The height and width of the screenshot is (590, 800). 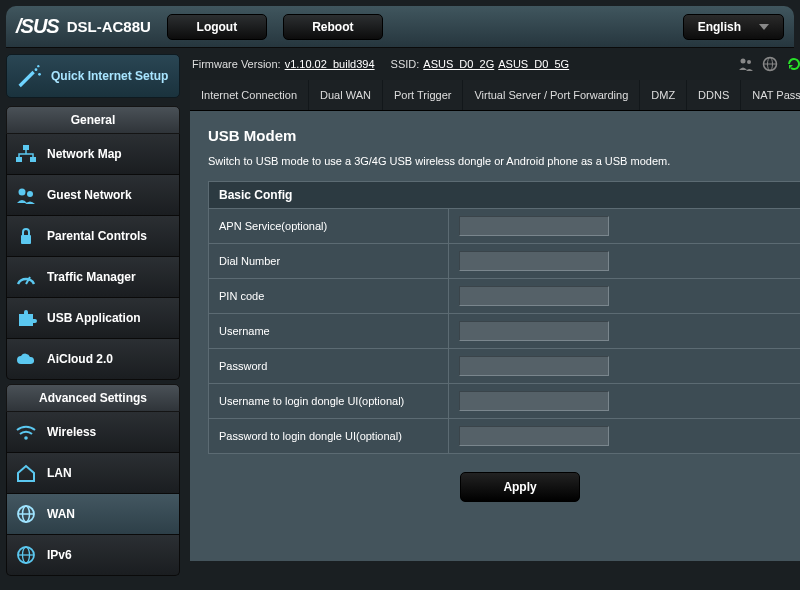 What do you see at coordinates (250, 95) in the screenshot?
I see `tab-internet-connection: Internet Connection` at bounding box center [250, 95].